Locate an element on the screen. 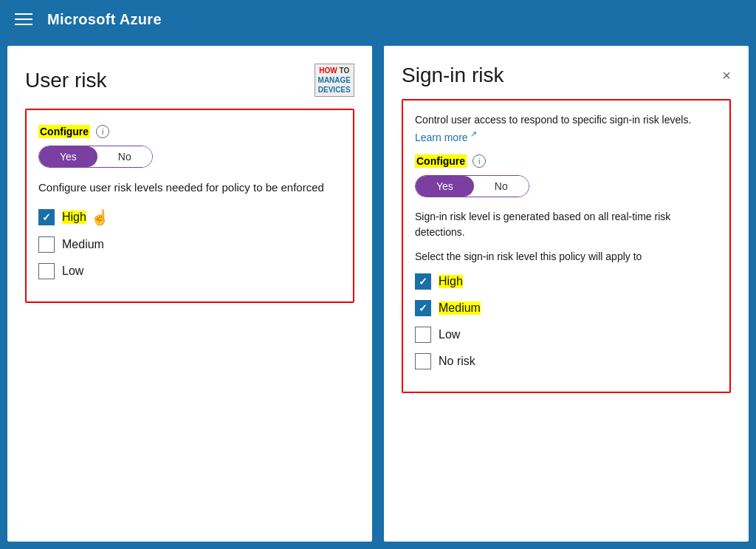  signin-risk-title: Sign-in risk is located at coordinates (453, 75).